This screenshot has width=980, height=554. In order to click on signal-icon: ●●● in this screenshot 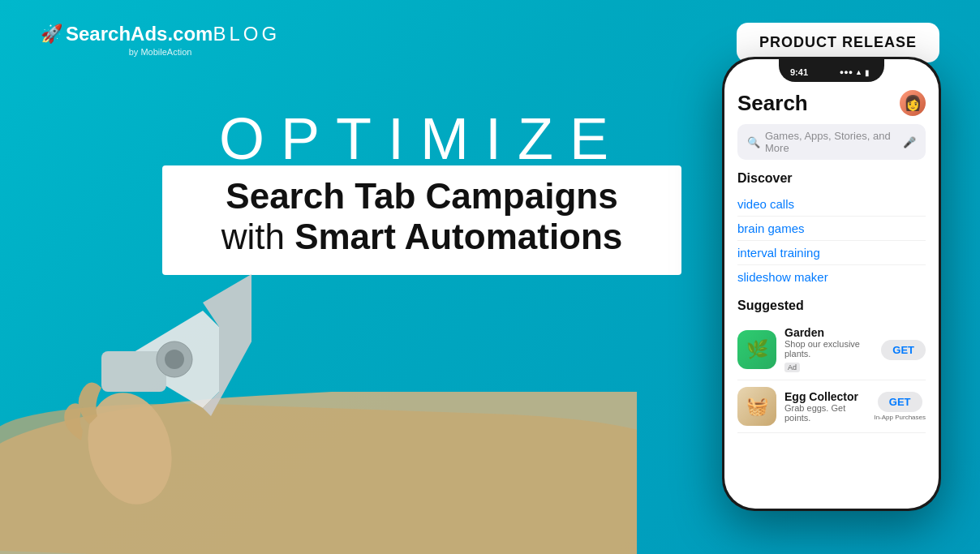, I will do `click(846, 72)`.